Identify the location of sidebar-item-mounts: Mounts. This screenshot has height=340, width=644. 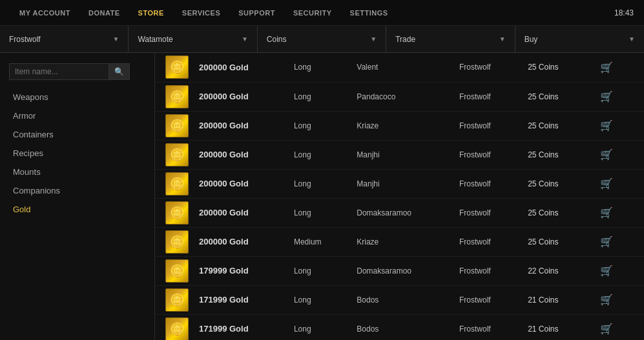
(78, 172).